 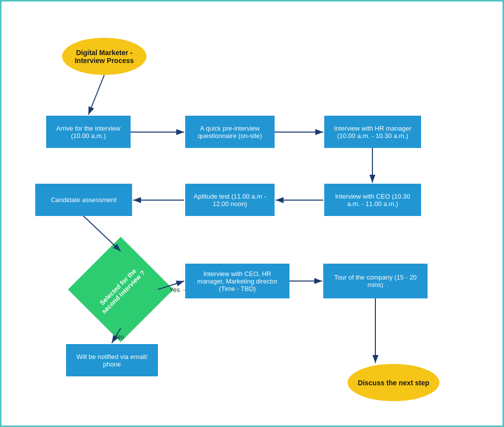 I want to click on candidate-assessment-node: Candidate assessment, so click(x=83, y=200).